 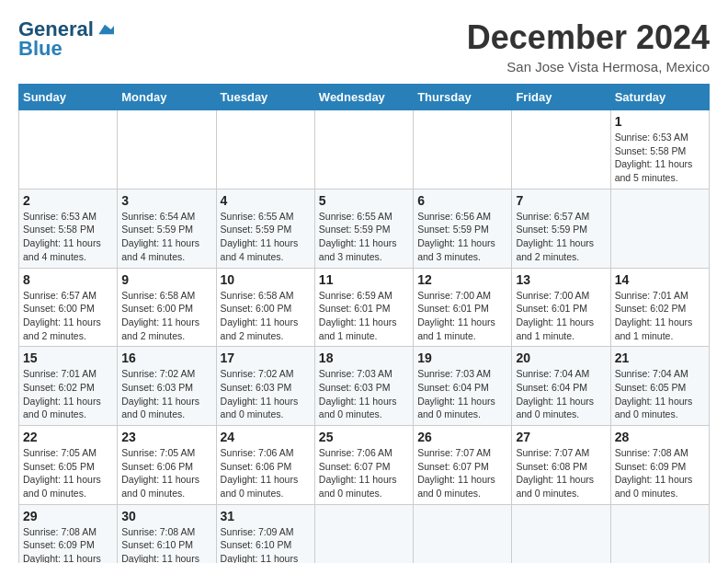 What do you see at coordinates (660, 280) in the screenshot?
I see `day-number: 14` at bounding box center [660, 280].